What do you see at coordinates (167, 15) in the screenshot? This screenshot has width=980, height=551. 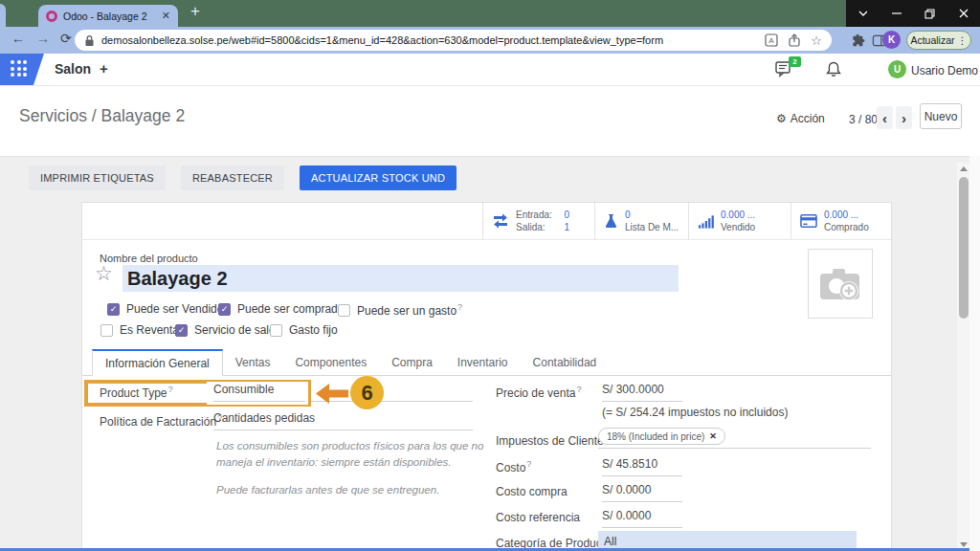 I see `tab-close-icon: ✕` at bounding box center [167, 15].